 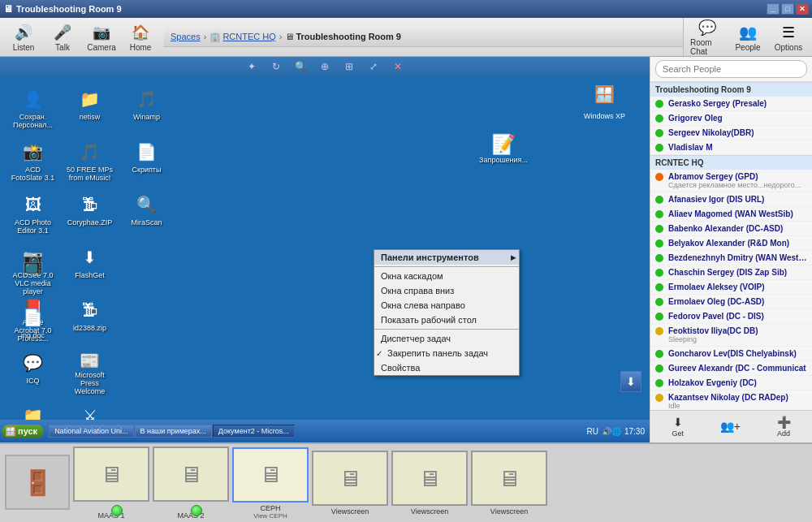 What do you see at coordinates (731, 69) in the screenshot?
I see `search-input` at bounding box center [731, 69].